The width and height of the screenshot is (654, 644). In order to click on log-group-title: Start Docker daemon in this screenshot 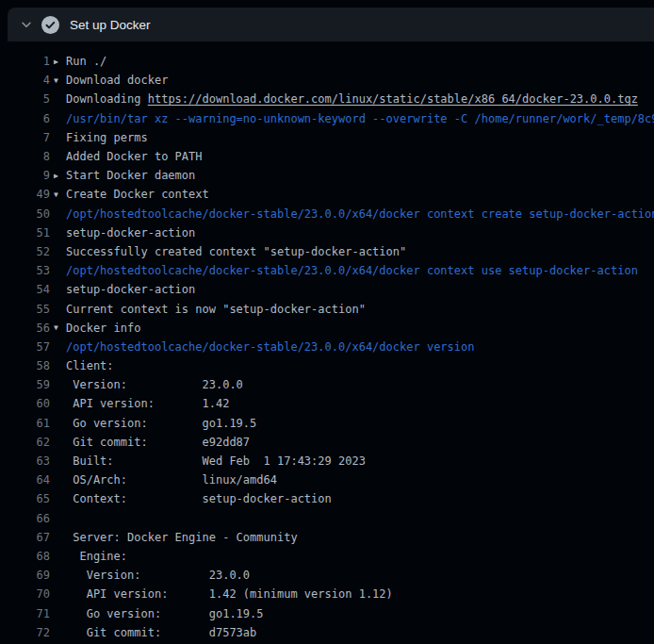, I will do `click(360, 175)`.